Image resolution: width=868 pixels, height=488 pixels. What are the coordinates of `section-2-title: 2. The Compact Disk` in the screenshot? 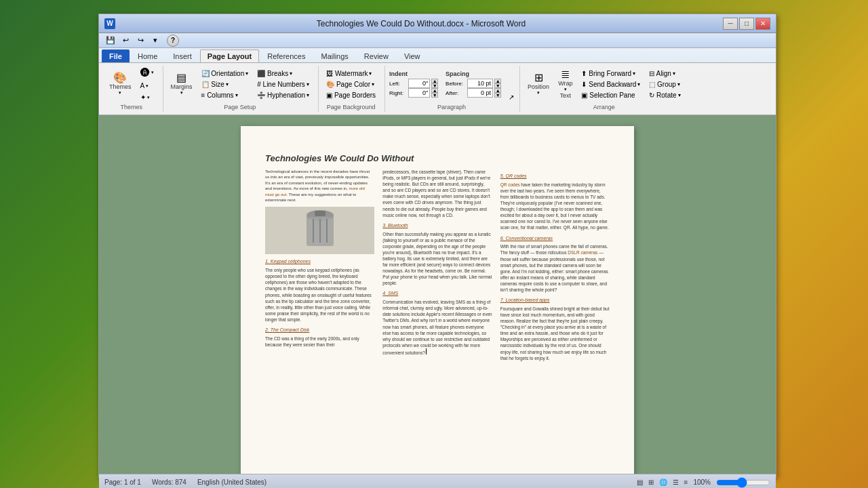 It's located at (320, 330).